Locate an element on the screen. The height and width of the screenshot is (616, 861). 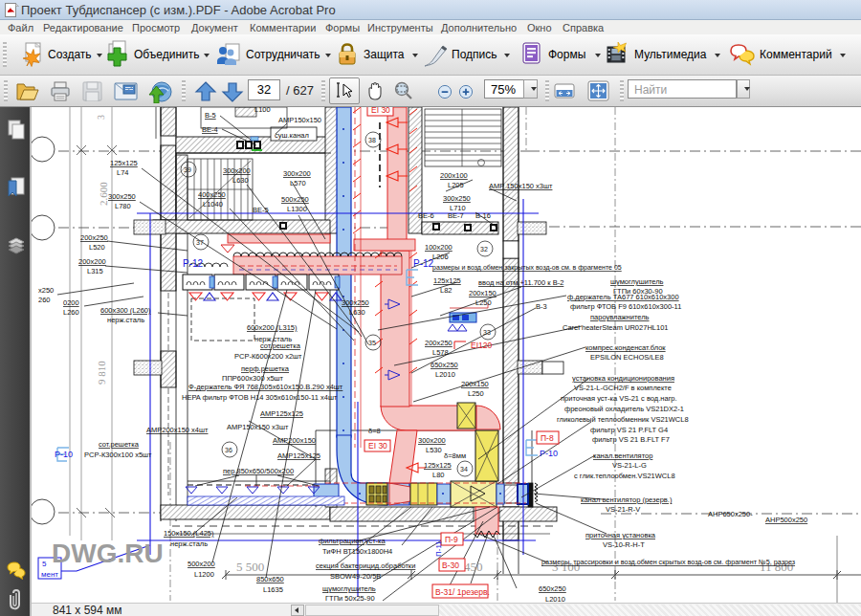
svg-text: П-11 is located at coordinates (438, 549).